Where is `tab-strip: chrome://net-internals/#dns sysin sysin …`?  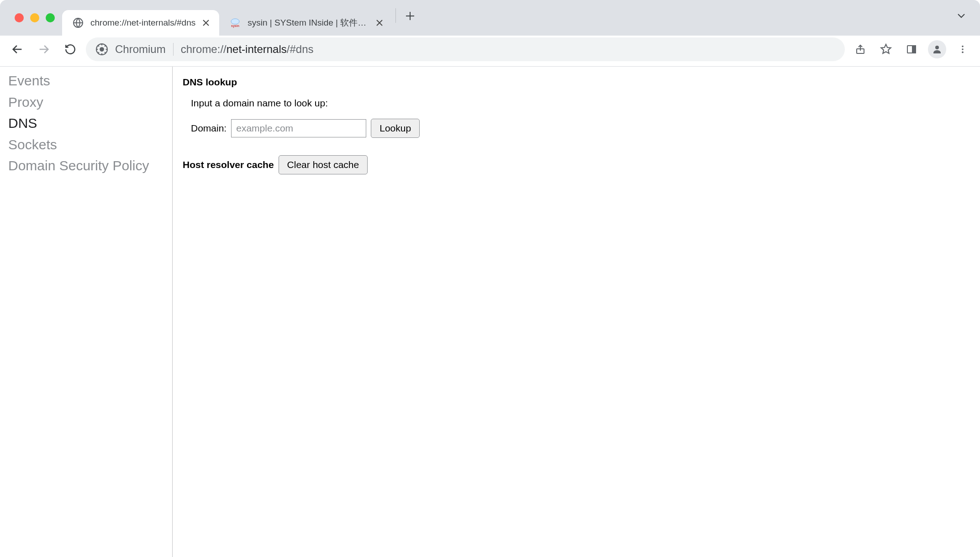 tab-strip: chrome://net-internals/#dns sysin sysin … is located at coordinates (490, 18).